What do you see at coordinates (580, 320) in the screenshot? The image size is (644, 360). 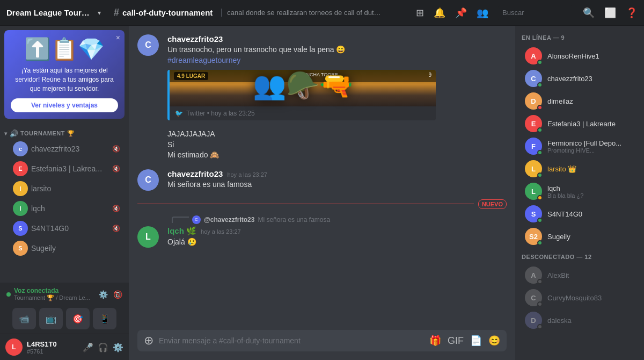 I see `offline-member-item: D daleska` at bounding box center [580, 320].